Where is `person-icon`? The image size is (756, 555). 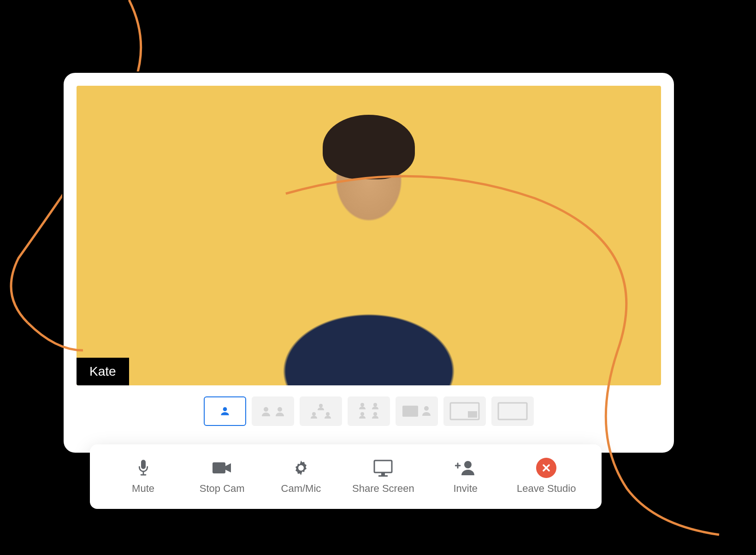 person-icon is located at coordinates (225, 411).